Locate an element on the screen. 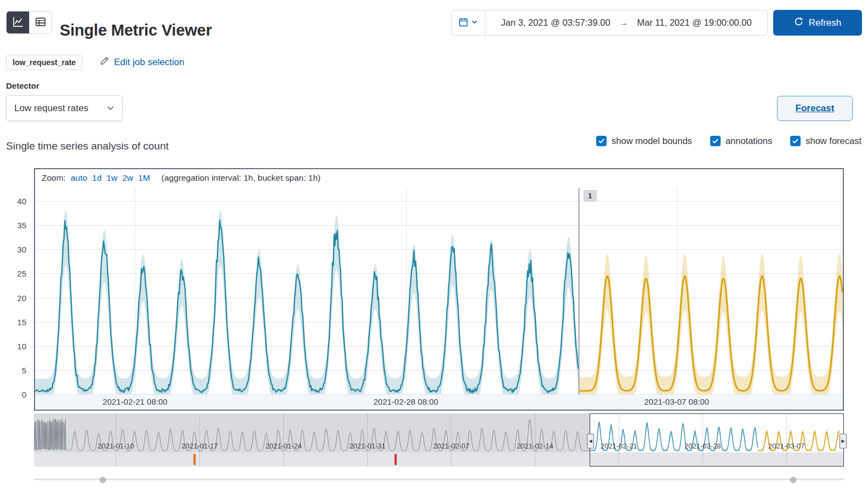 The height and width of the screenshot is (495, 868). y-axis-label: 35 is located at coordinates (22, 226).